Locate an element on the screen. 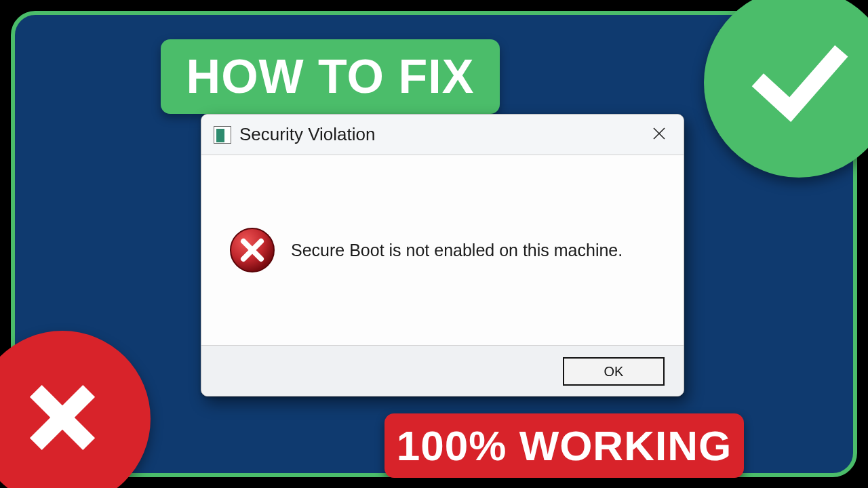 The height and width of the screenshot is (488, 868). dialog-footer: OK is located at coordinates (442, 371).